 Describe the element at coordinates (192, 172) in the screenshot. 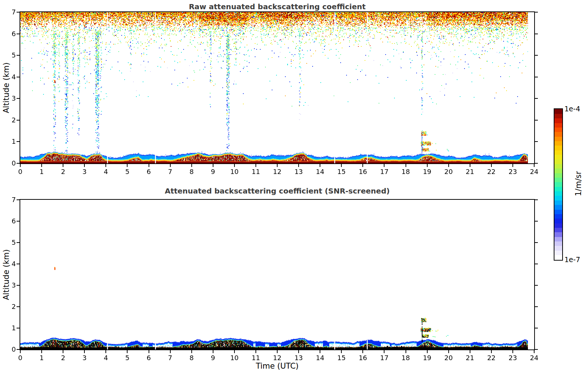

I see `x-tick-label: 8` at that location.